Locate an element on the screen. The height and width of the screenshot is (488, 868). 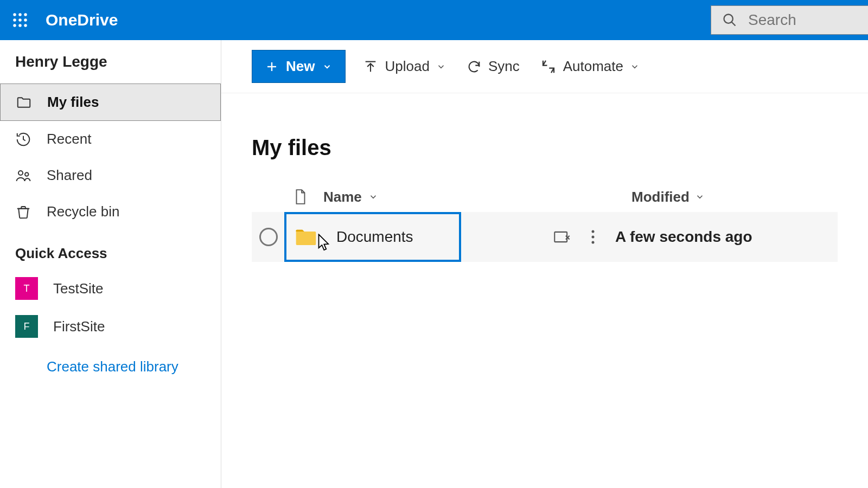
folder-name-cell: Documents is located at coordinates (373, 237).